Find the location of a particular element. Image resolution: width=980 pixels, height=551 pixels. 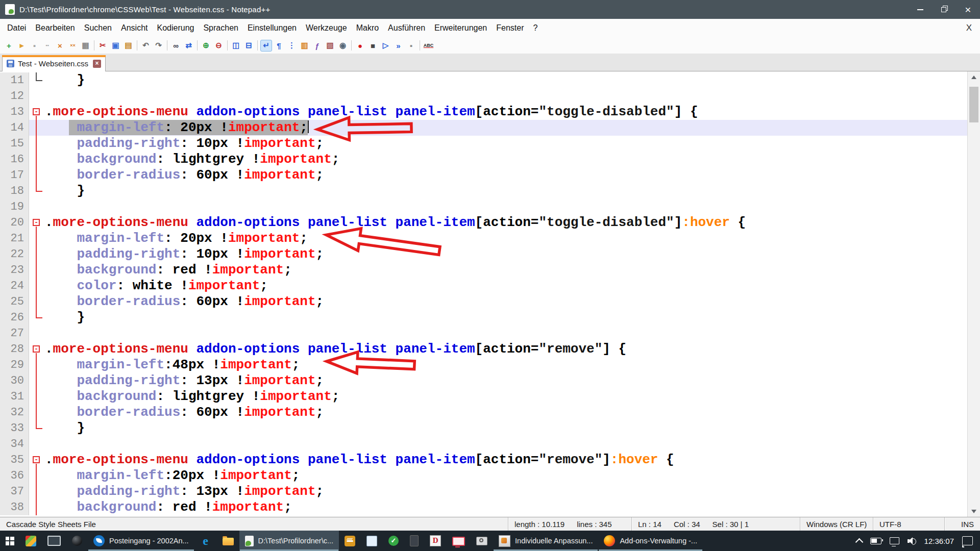

menu-item-kodierung: Kodierung is located at coordinates (176, 28).